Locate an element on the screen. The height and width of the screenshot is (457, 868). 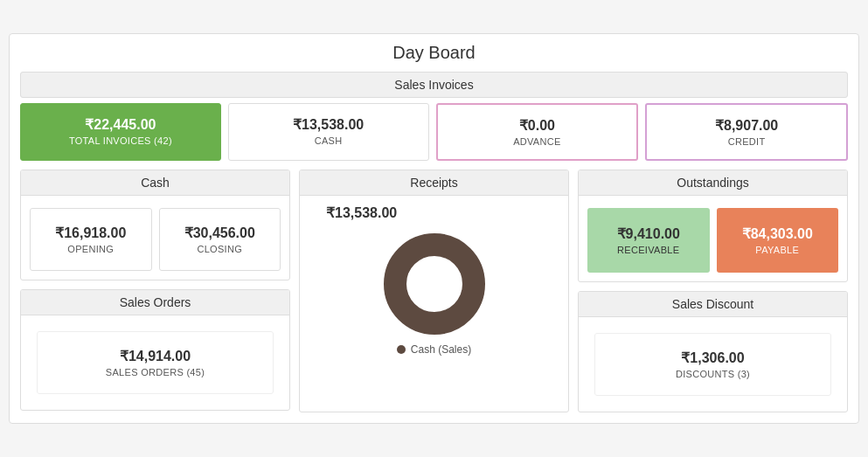
donut-chart is located at coordinates (434, 284).